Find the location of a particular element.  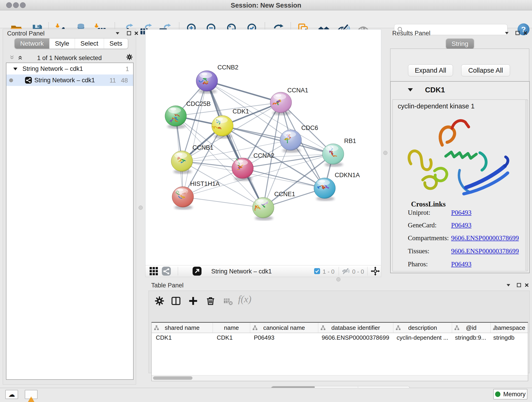

network-edge-count: 48 is located at coordinates (125, 81).